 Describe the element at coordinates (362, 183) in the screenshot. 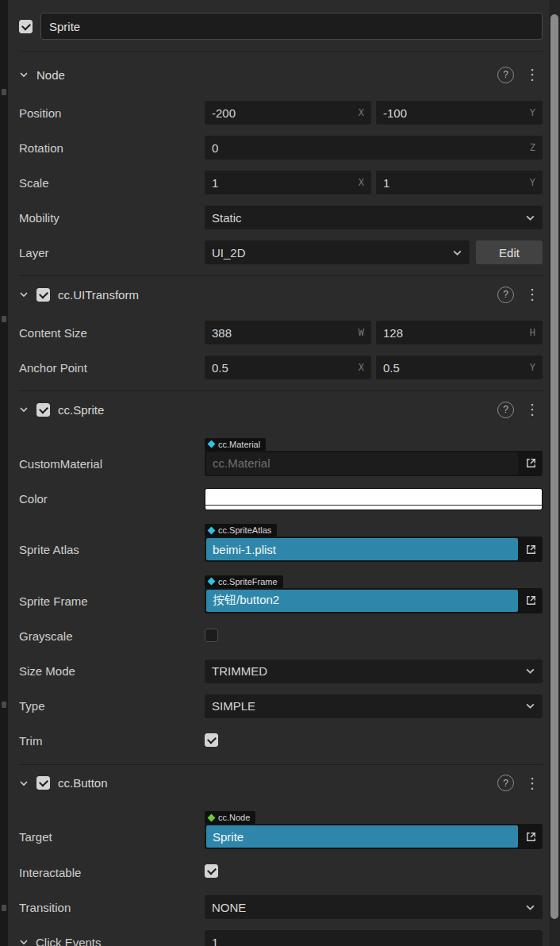

I see `axis-suffix: X` at that location.